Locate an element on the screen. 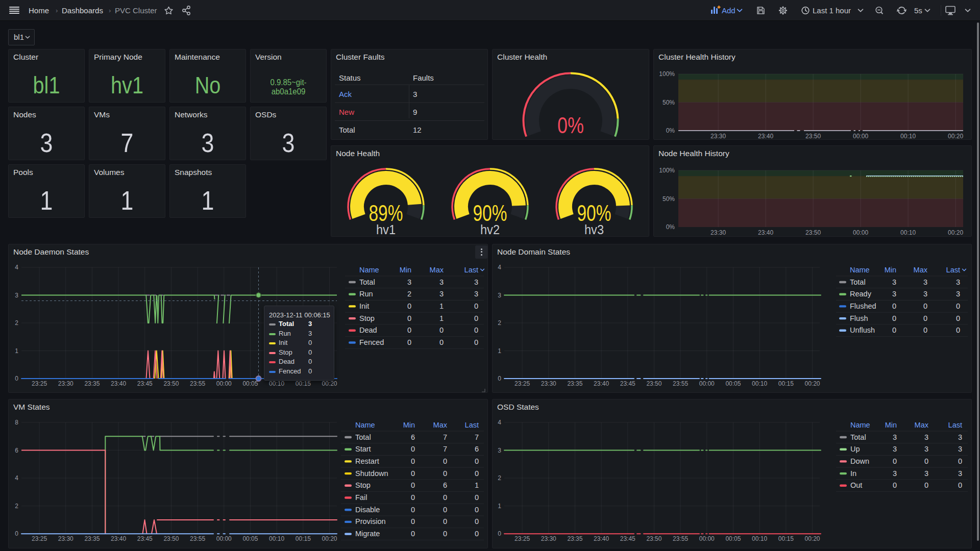 The width and height of the screenshot is (980, 551). svg-text: Unflush is located at coordinates (863, 330).